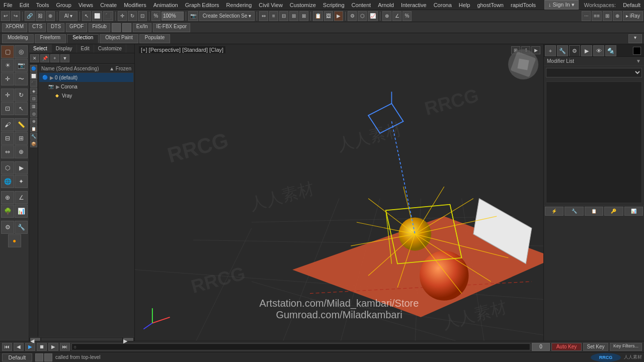 This screenshot has width=644, height=362. What do you see at coordinates (599, 51) in the screenshot?
I see `cp-display-tab: 👁` at bounding box center [599, 51].